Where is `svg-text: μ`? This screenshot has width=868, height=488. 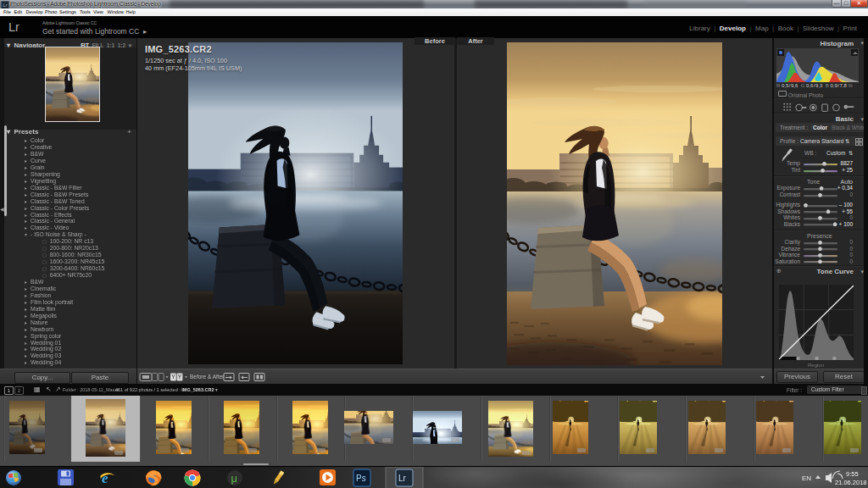 svg-text: μ is located at coordinates (235, 478).